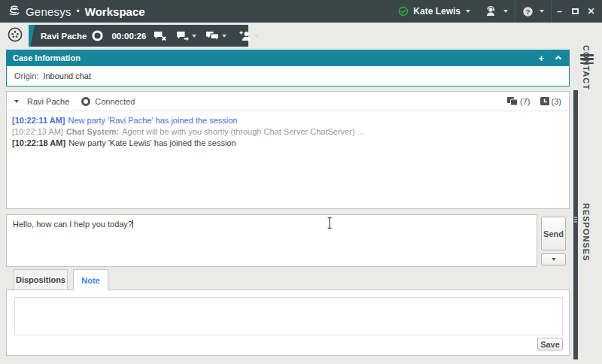 This screenshot has width=602, height=364. What do you see at coordinates (67, 76) in the screenshot?
I see `origin-value: Inbound chat` at bounding box center [67, 76].